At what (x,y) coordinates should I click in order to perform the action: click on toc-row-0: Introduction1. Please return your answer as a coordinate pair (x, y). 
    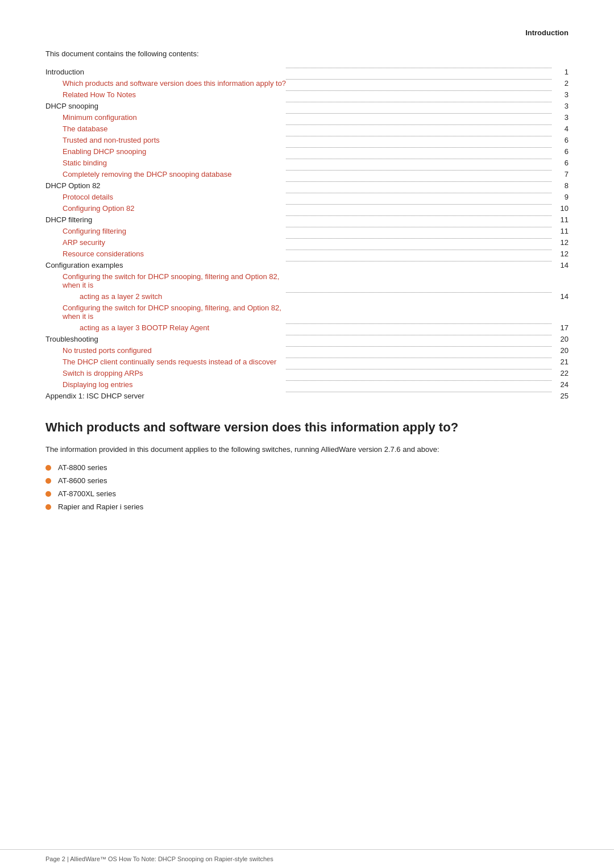
    Looking at the image, I should click on (307, 72).